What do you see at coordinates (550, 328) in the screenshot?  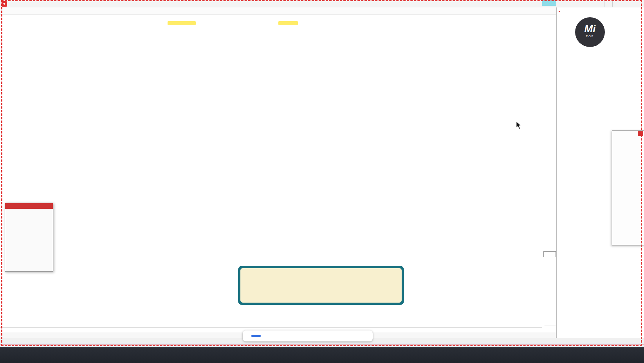 I see `period-badge` at bounding box center [550, 328].